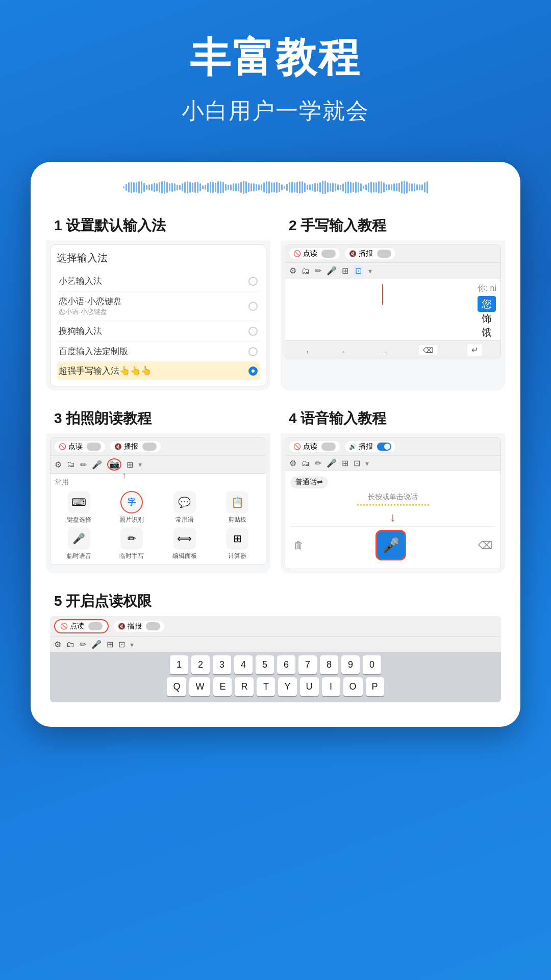 This screenshot has width=551, height=980. What do you see at coordinates (384, 447) in the screenshot?
I see `toggle-on-blue` at bounding box center [384, 447].